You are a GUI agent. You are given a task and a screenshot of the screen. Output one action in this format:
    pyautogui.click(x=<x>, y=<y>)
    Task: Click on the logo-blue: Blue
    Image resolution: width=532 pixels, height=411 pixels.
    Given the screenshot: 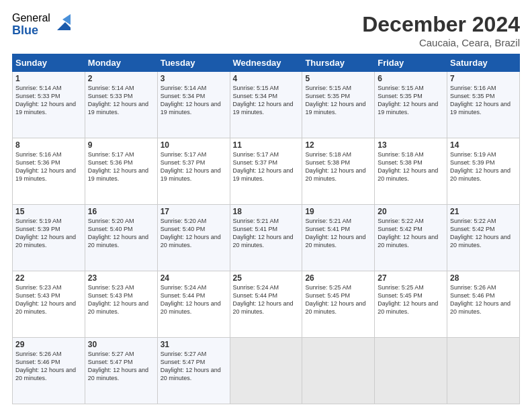 What is the action you would take?
    pyautogui.click(x=31, y=31)
    